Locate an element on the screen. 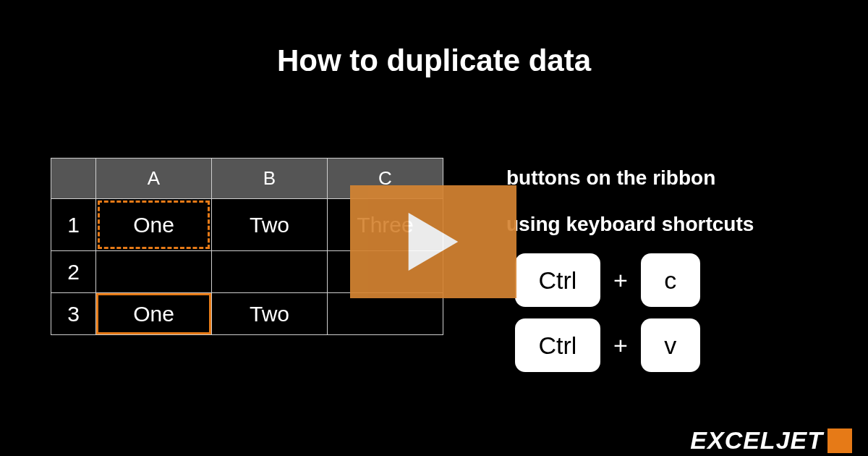 The height and width of the screenshot is (456, 868). brand-text: EXCELJET is located at coordinates (757, 440).